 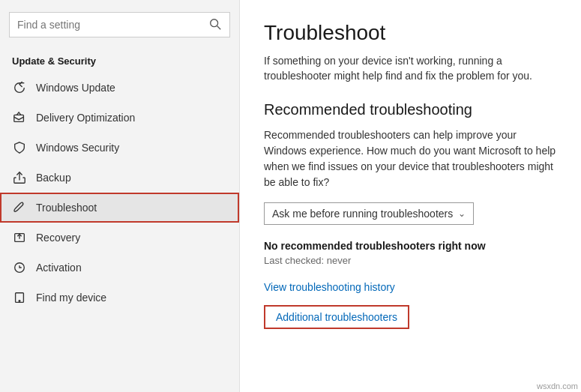 I want to click on view-history-link: View troubleshooting history, so click(x=330, y=287).